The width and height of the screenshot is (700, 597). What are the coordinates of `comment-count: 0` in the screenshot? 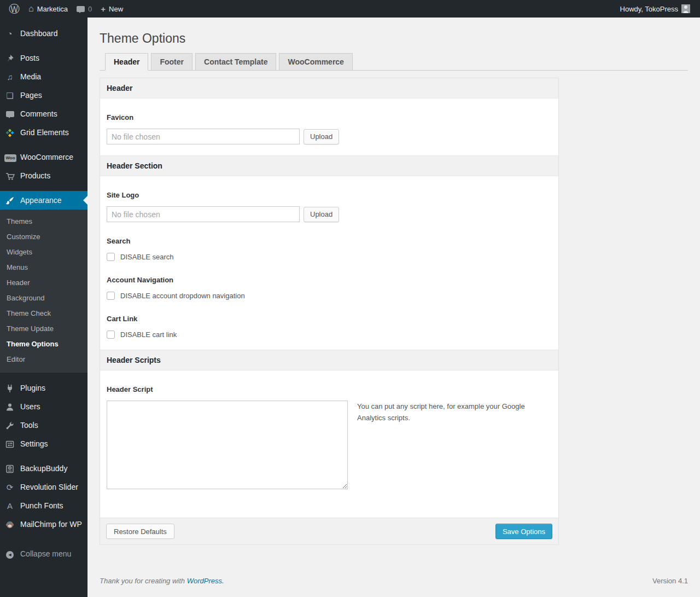 It's located at (90, 9).